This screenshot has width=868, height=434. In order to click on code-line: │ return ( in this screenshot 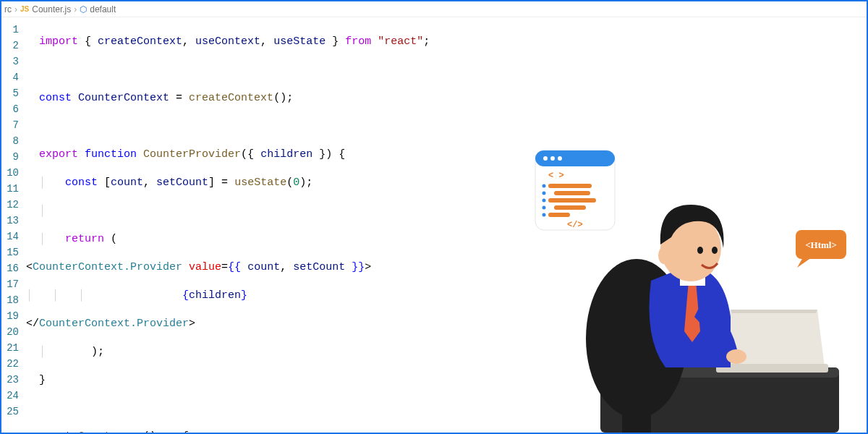, I will do `click(446, 239)`.